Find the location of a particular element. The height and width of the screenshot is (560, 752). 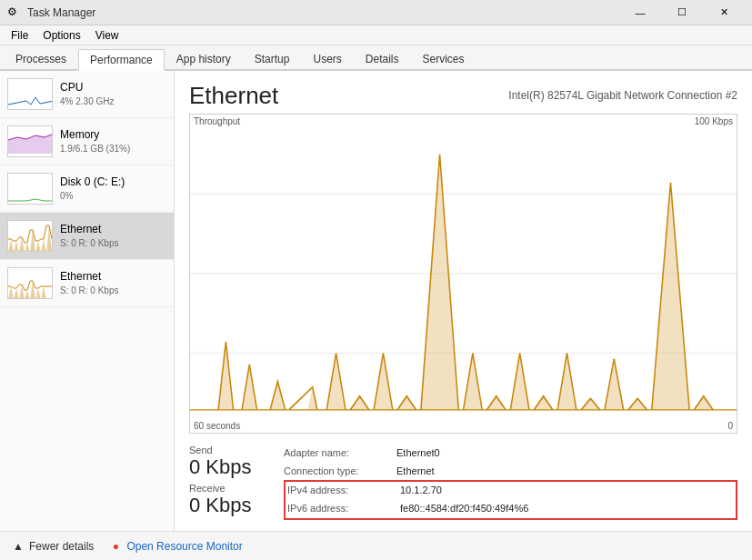

info-section: Send 0 Kbps Receive 0 Kbps Adapter name:… is located at coordinates (464, 482).